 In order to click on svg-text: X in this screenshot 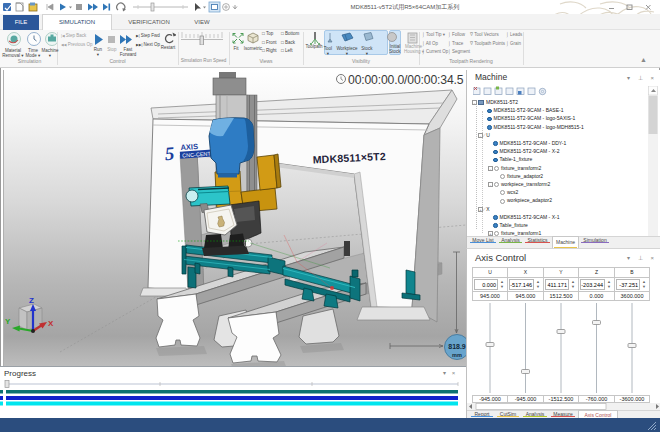, I will do `click(51, 324)`.